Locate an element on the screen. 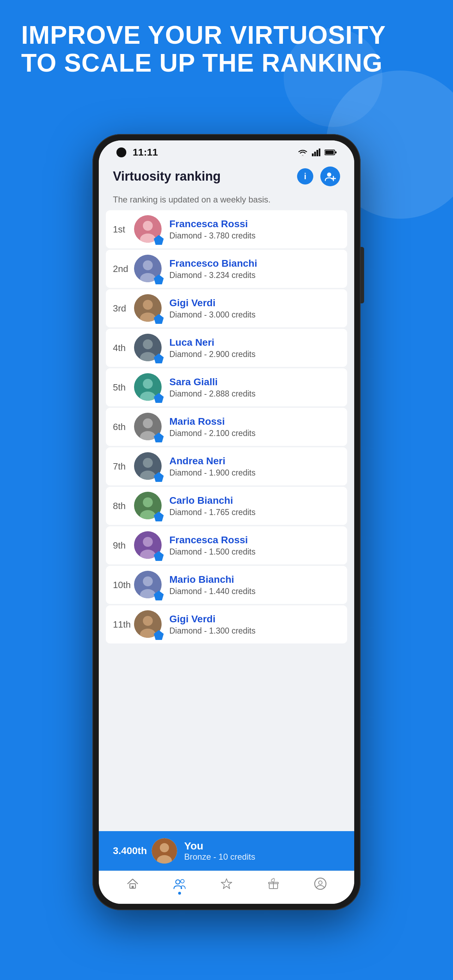 Image resolution: width=453 pixels, height=980 pixels. virtuous-icon is located at coordinates (227, 885).